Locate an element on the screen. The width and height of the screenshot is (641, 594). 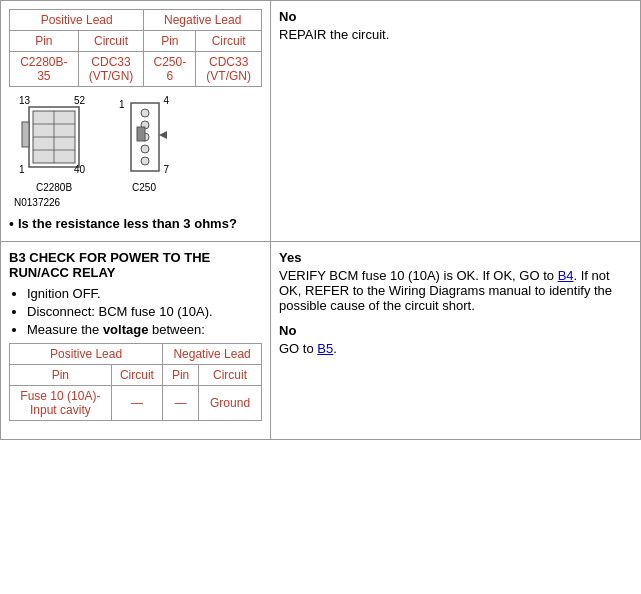
pin-52-label: 52 is located at coordinates (80, 100).